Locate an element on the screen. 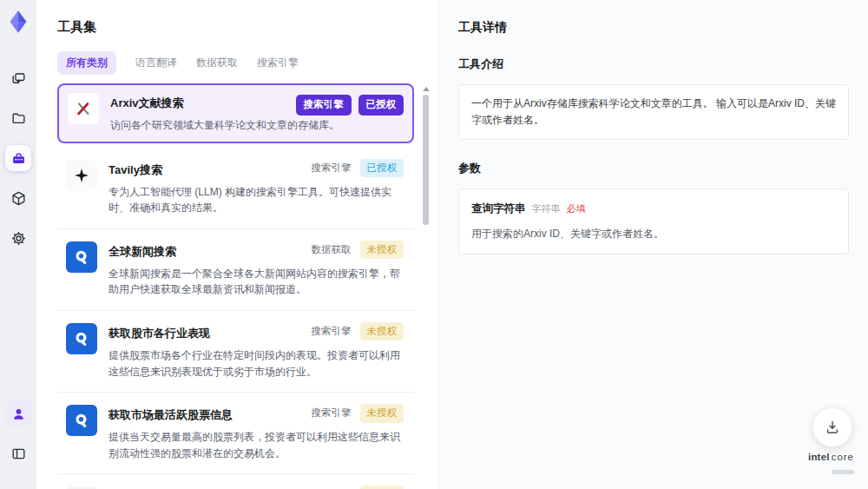 The height and width of the screenshot is (489, 868). intro-text: 一个用于从Arxiv存储库搜索科学论文和文章的工具。 输入可以是Arxiv ID… is located at coordinates (654, 111).